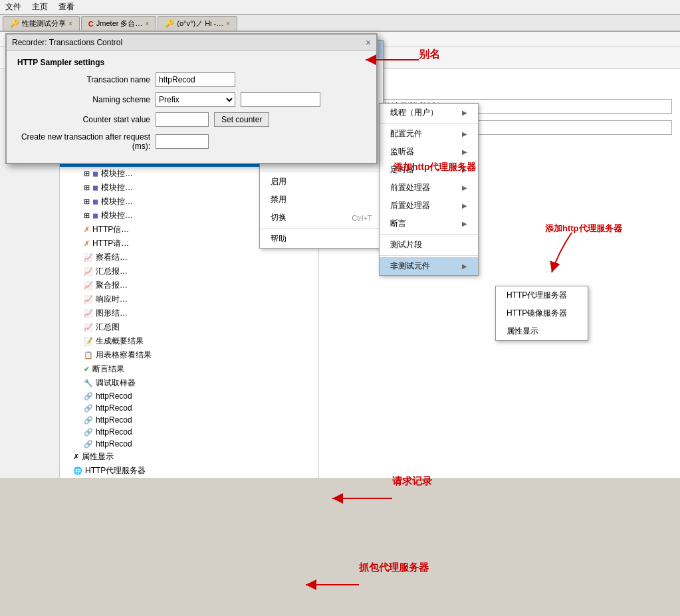  What do you see at coordinates (41, 23) in the screenshot?
I see `tab-0: 🔑 性能测试分享 ×` at bounding box center [41, 23].